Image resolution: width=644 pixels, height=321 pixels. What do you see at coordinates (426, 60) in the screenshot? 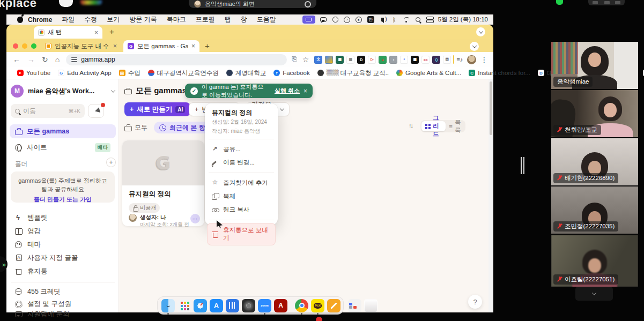
I see `cc-extension-icon: cc` at bounding box center [426, 60].